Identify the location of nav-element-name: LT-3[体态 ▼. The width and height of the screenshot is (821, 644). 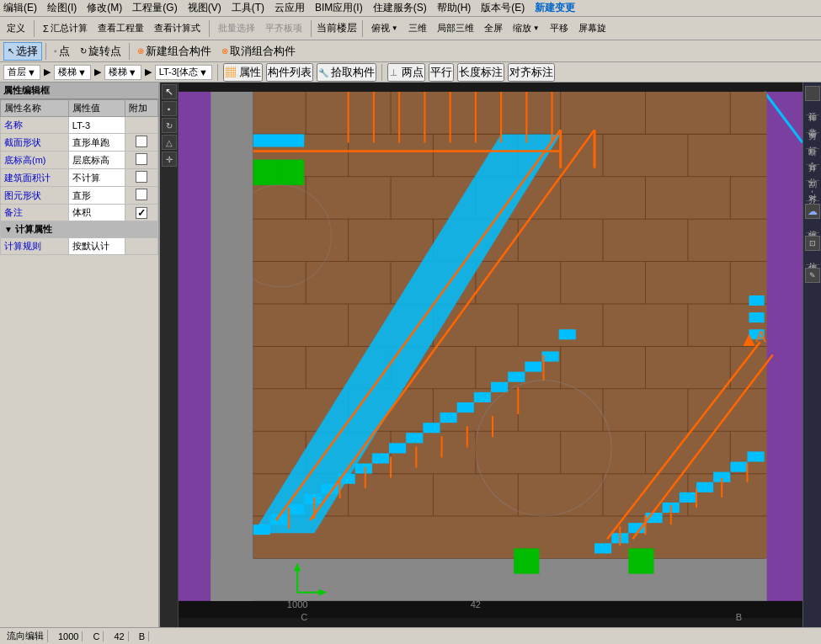
(184, 72).